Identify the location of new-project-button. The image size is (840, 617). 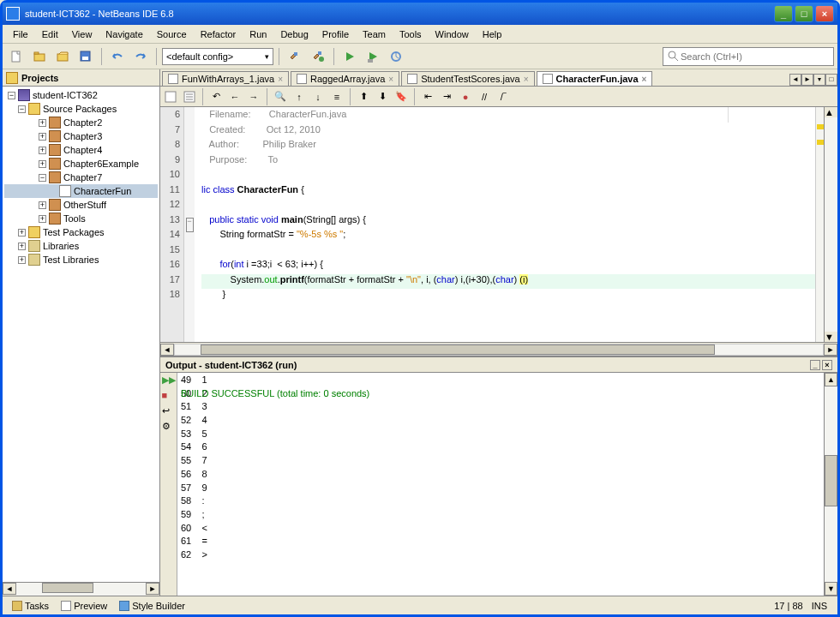
(39, 57).